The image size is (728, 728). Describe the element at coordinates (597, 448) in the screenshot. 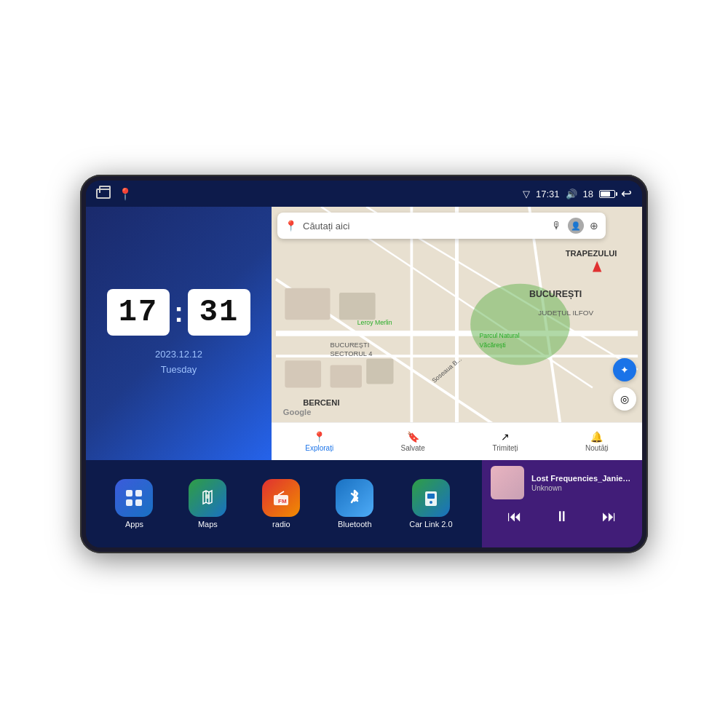

I see `map-nav-news-label: Noutăți` at that location.